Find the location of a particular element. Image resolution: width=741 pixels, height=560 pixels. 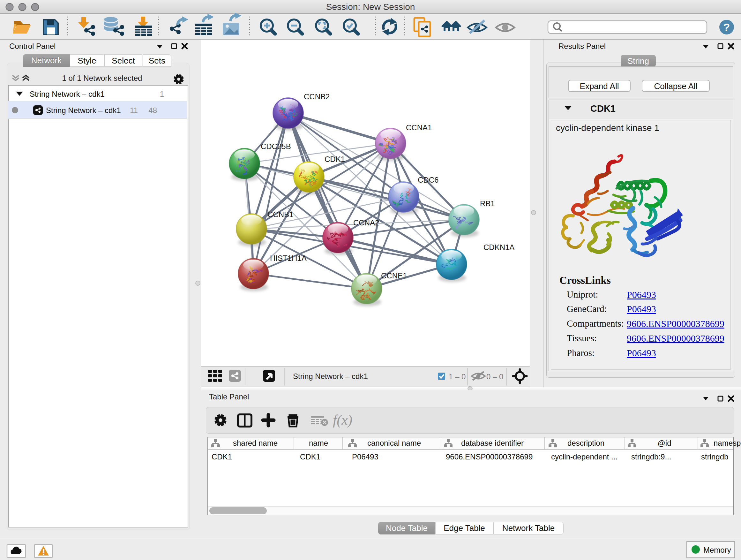

svg-text: CCNB2 is located at coordinates (317, 97).